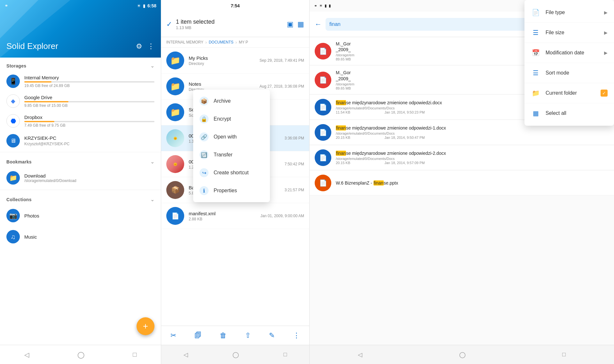 The width and height of the screenshot is (614, 364). What do you see at coordinates (185, 42) in the screenshot?
I see `breadcrumb-internal: INTERNAL MEMORY` at bounding box center [185, 42].